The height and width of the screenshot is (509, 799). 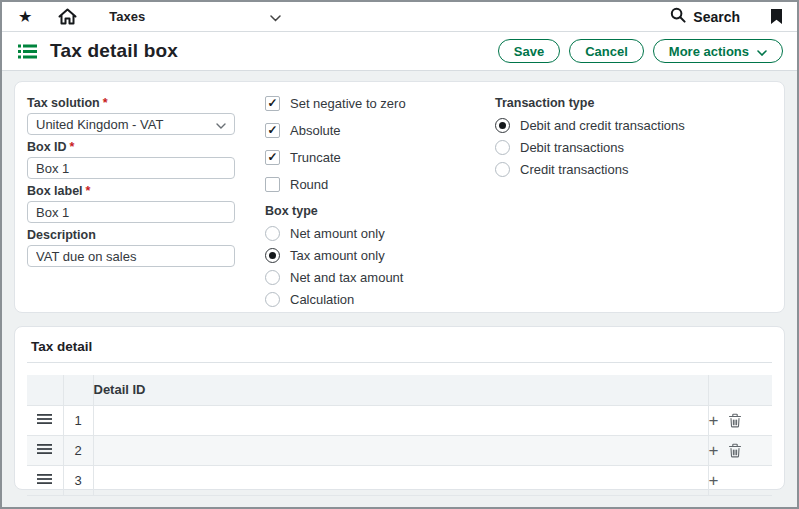 What do you see at coordinates (718, 51) in the screenshot?
I see `more-actions-button: More actions` at bounding box center [718, 51].